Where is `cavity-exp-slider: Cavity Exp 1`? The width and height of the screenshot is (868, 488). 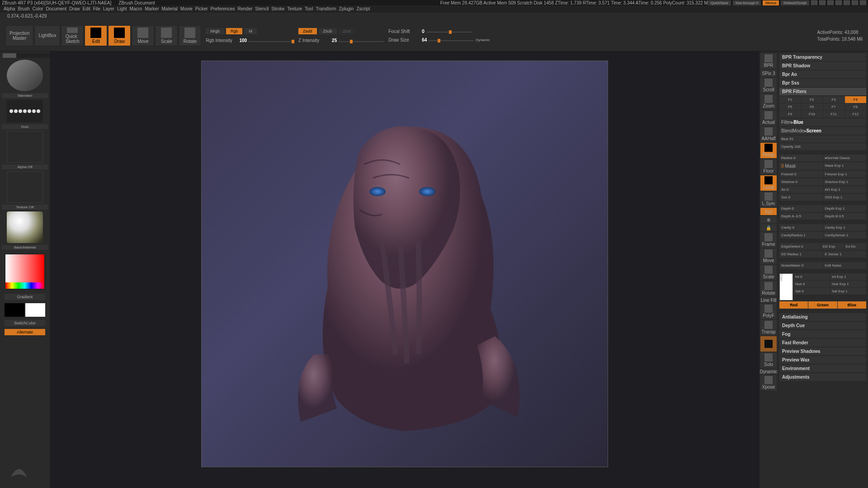
cavity-exp-slider: Cavity Exp 1 is located at coordinates (845, 228).